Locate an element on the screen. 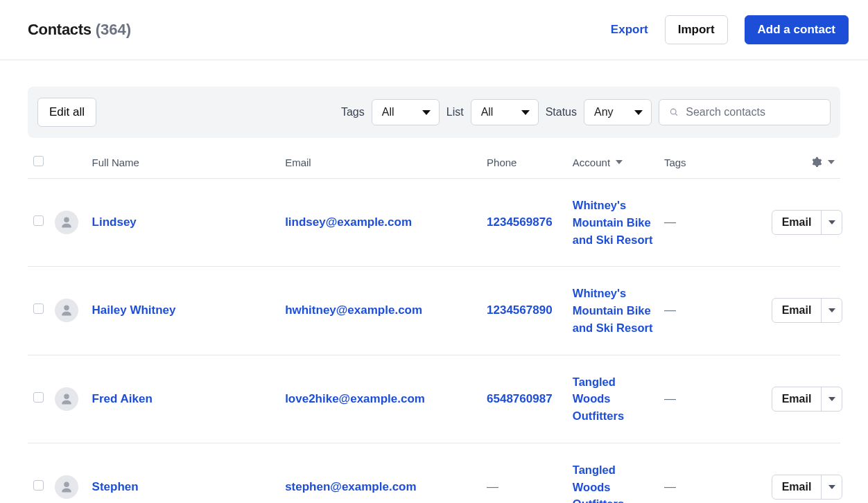 This screenshot has height=503, width=868. header-actions: Export Import Add a contact is located at coordinates (729, 30).